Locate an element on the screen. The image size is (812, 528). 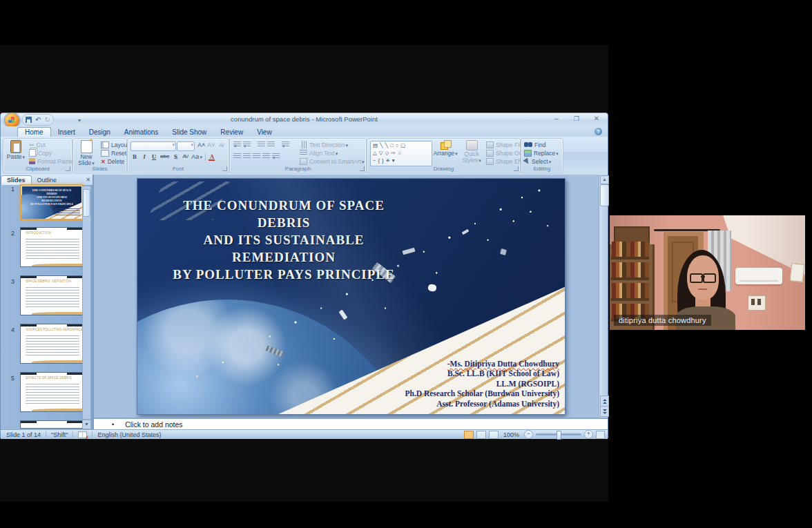
panel-close-icon is located at coordinates (88, 179).